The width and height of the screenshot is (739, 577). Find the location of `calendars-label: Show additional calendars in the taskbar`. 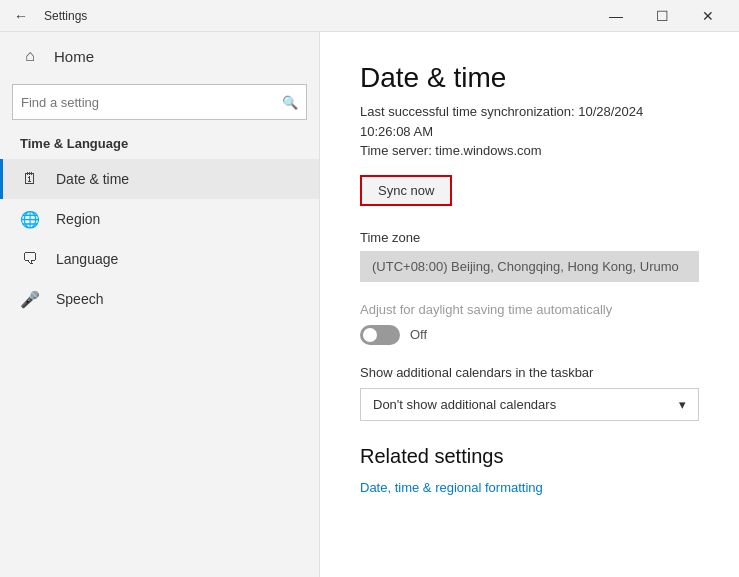

calendars-label: Show additional calendars in the taskbar is located at coordinates (530, 372).